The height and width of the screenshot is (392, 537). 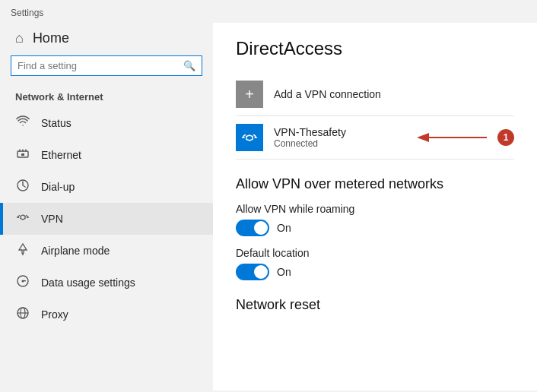 I want to click on toggle-roaming-control: On, so click(x=375, y=228).